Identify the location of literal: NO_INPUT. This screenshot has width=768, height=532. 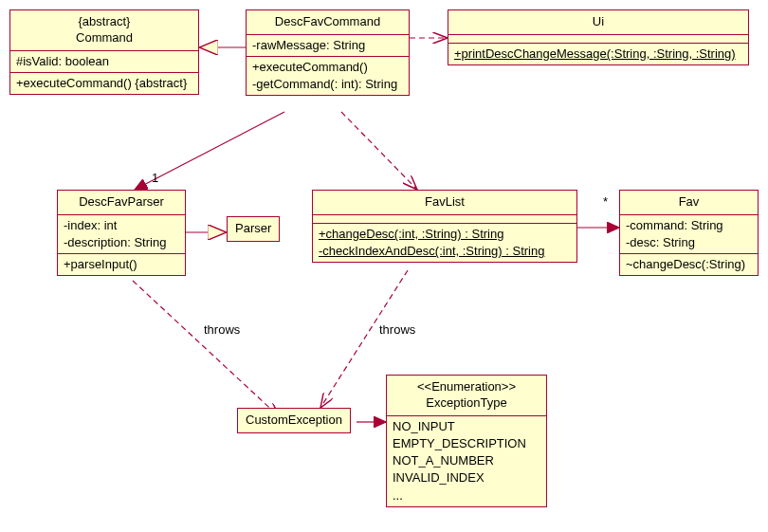
(466, 427).